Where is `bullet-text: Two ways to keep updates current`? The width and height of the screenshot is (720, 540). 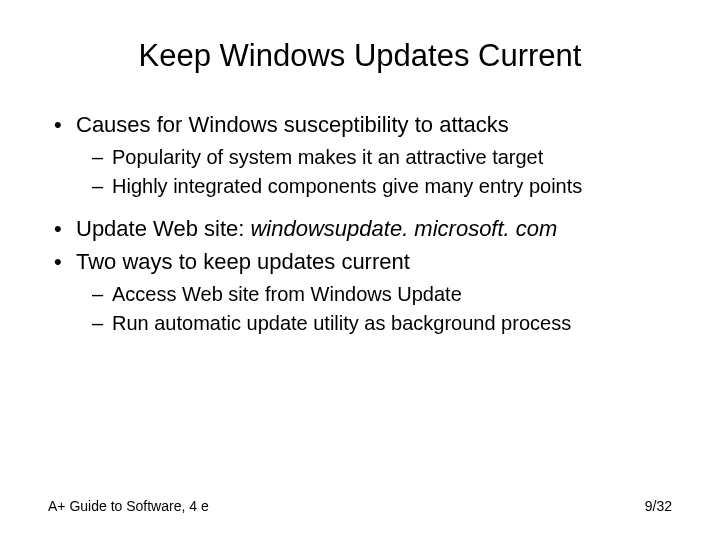
bullet-text: Two ways to keep updates current is located at coordinates (243, 262).